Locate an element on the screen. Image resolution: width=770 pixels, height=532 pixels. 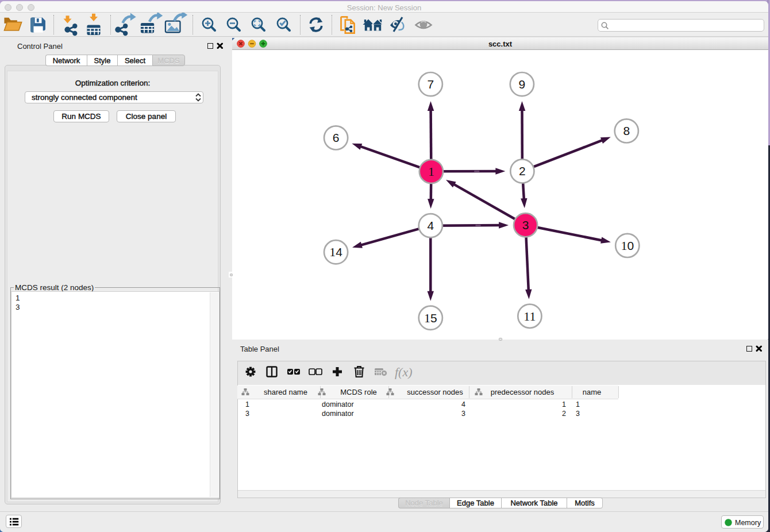
svg-text: 1 is located at coordinates (431, 171).